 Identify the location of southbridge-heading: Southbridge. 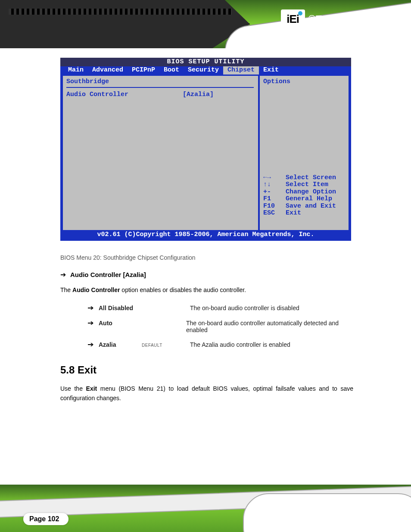
(160, 82).